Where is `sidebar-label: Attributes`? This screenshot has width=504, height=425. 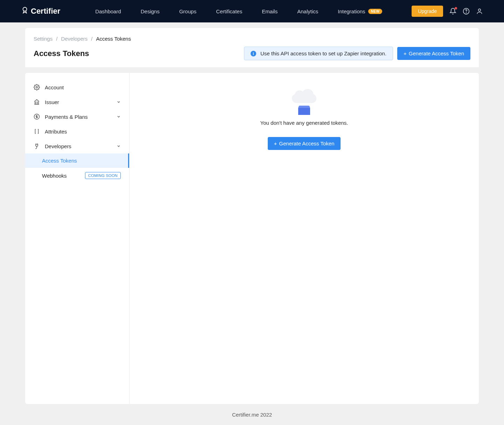 sidebar-label: Attributes is located at coordinates (56, 132).